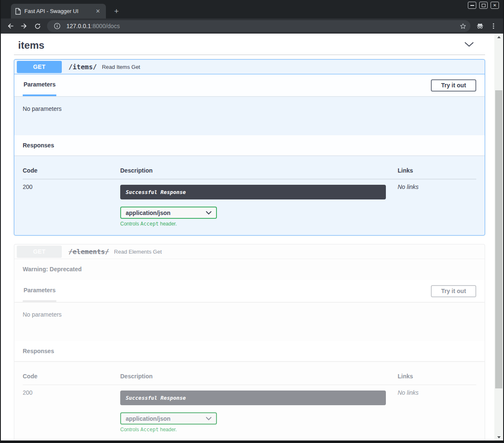 This screenshot has height=443, width=504. Describe the element at coordinates (37, 26) in the screenshot. I see `reload-button` at that location.